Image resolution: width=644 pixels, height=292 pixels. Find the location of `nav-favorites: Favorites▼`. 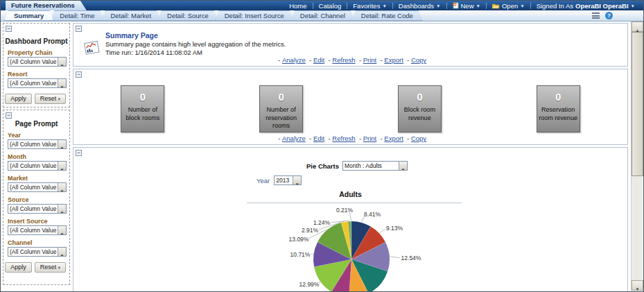

nav-favorites: Favorites▼ is located at coordinates (370, 6).